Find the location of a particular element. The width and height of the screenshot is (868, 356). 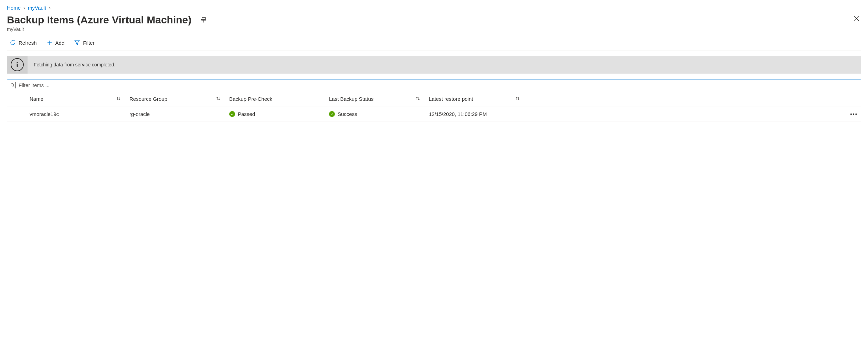

cell-name: vmoracle19c is located at coordinates (76, 114).